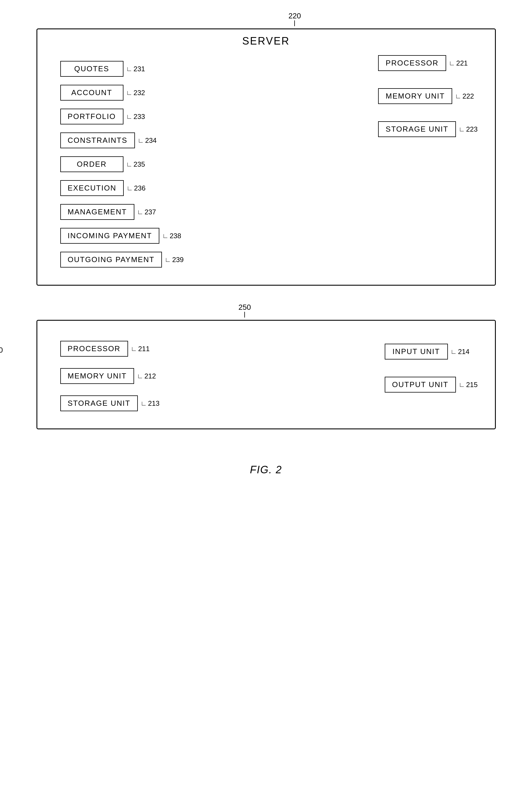  What do you see at coordinates (150, 376) in the screenshot?
I see `client-memory-ref: 212` at bounding box center [150, 376].